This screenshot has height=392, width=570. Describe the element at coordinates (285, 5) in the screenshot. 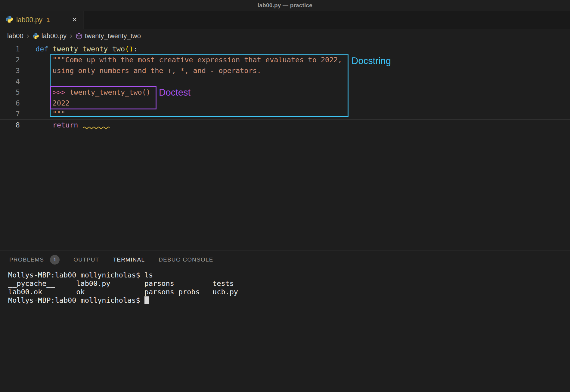

I see `window-title: lab00.py — practice` at that location.